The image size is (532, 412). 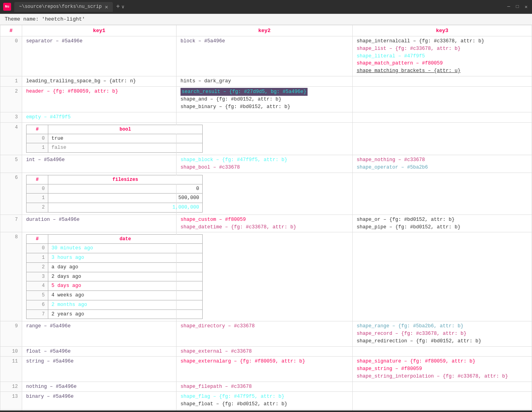 What do you see at coordinates (115, 208) in the screenshot?
I see `inner-row: 2 1,000,000` at bounding box center [115, 208].